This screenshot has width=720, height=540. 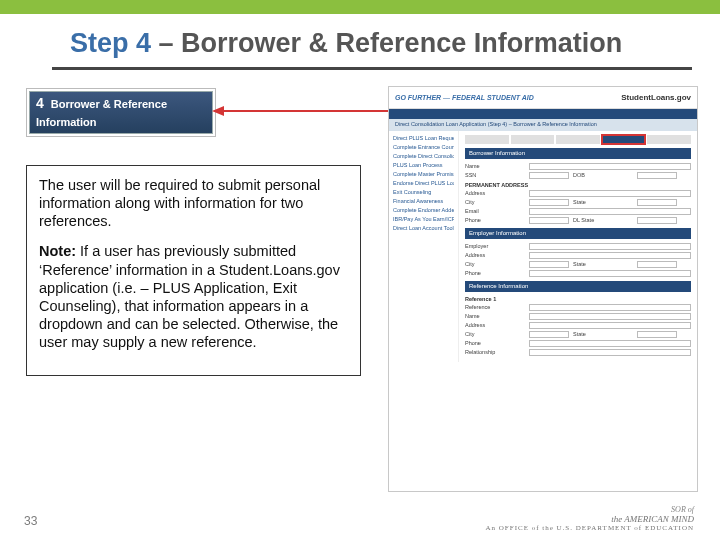 What do you see at coordinates (578, 234) in the screenshot?
I see `thumb-section-employer: Employer Information` at bounding box center [578, 234].